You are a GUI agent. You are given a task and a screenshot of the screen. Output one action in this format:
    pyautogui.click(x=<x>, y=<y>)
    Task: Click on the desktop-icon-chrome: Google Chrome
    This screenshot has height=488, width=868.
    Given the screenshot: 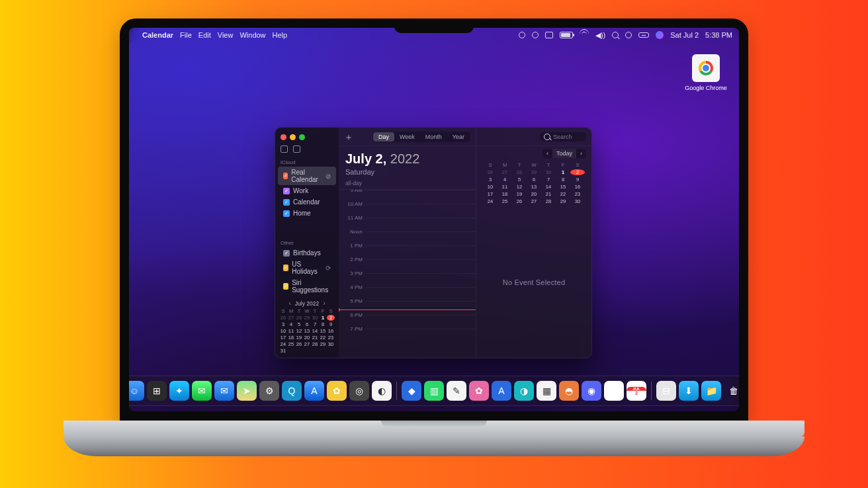 What is the action you would take?
    pyautogui.click(x=706, y=73)
    